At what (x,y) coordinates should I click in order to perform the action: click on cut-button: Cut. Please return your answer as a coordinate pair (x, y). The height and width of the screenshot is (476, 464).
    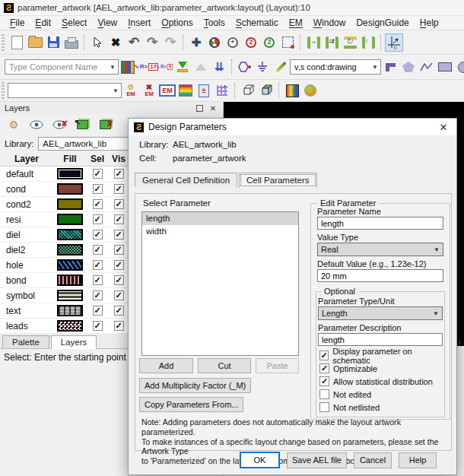
    Looking at the image, I should click on (224, 366).